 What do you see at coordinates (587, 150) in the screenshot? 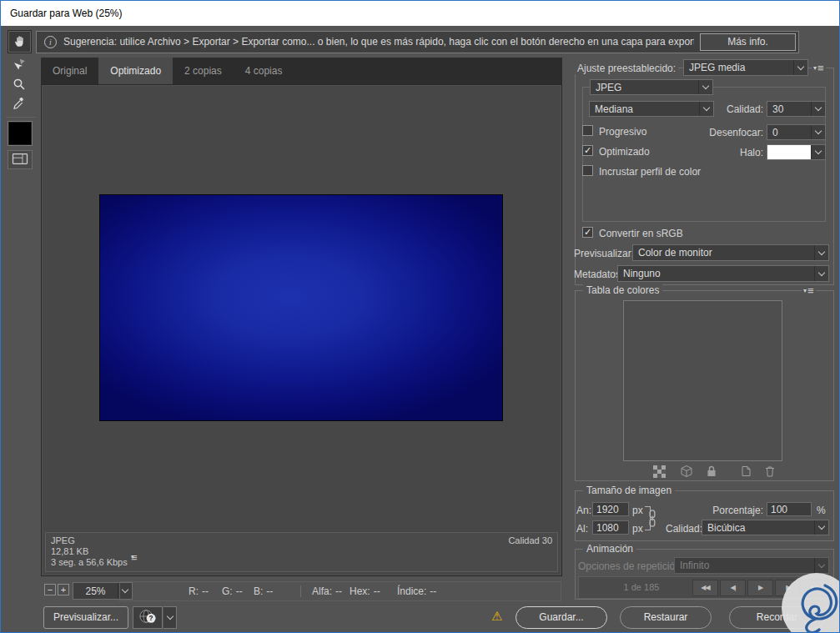
I see `optimized-checkbox: ✓` at bounding box center [587, 150].